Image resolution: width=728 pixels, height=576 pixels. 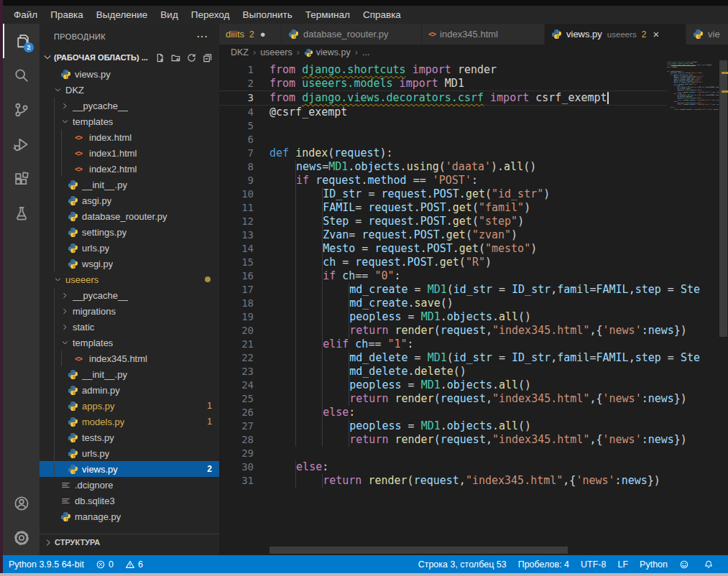 I want to click on code-line-22: 22md_delete = MD1(id_str = ID_str,famil=…, so click(x=443, y=358).